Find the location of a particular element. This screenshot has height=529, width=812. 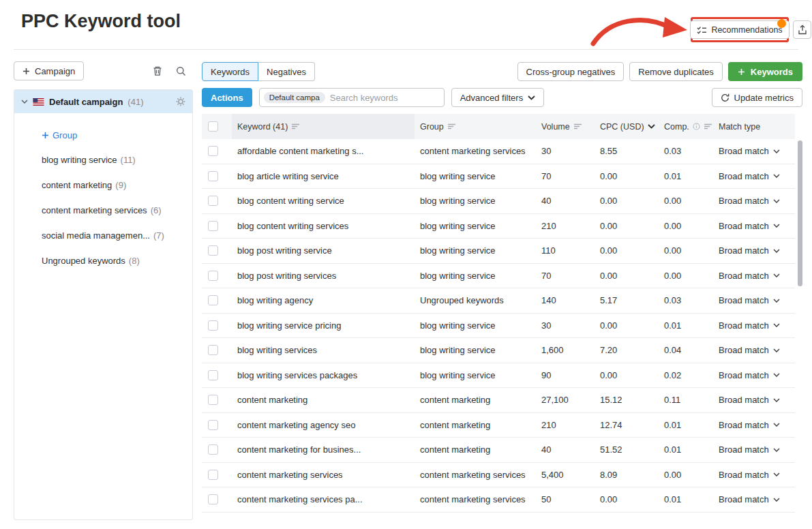

campaign-row: Default campaign (41) is located at coordinates (104, 102).